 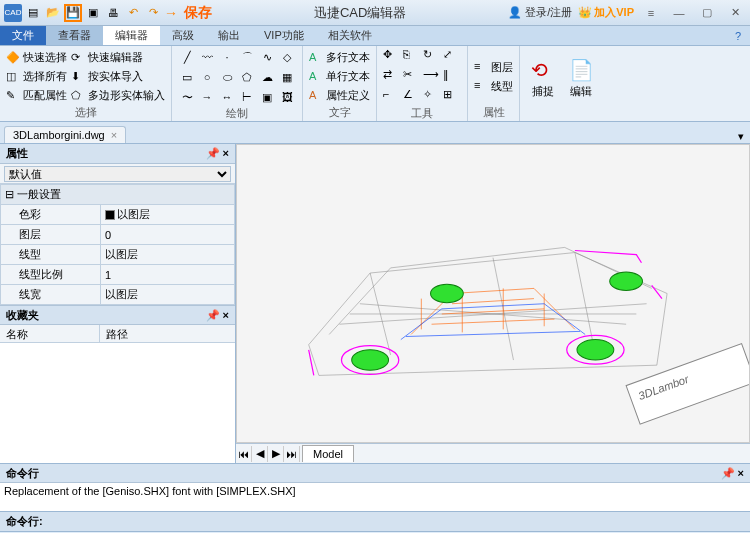 I want to click on quick-select: 🔶快速选择, so click(x=36, y=58).